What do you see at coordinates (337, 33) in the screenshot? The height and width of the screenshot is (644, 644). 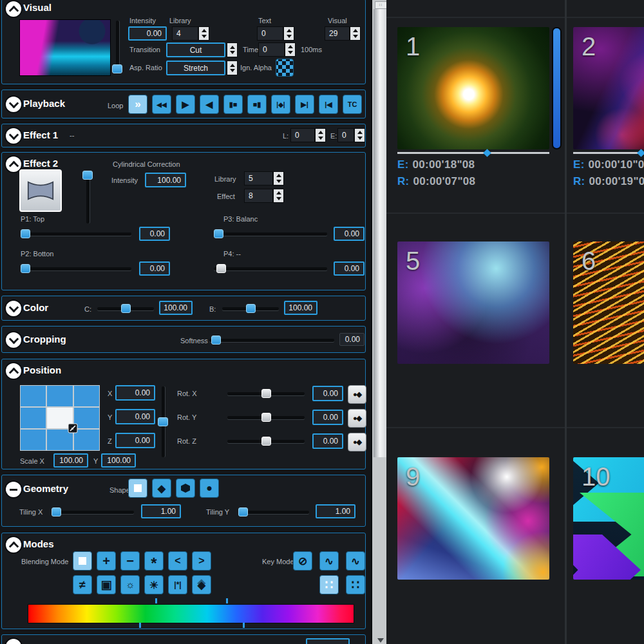 I see `visual-number-value: 29` at bounding box center [337, 33].